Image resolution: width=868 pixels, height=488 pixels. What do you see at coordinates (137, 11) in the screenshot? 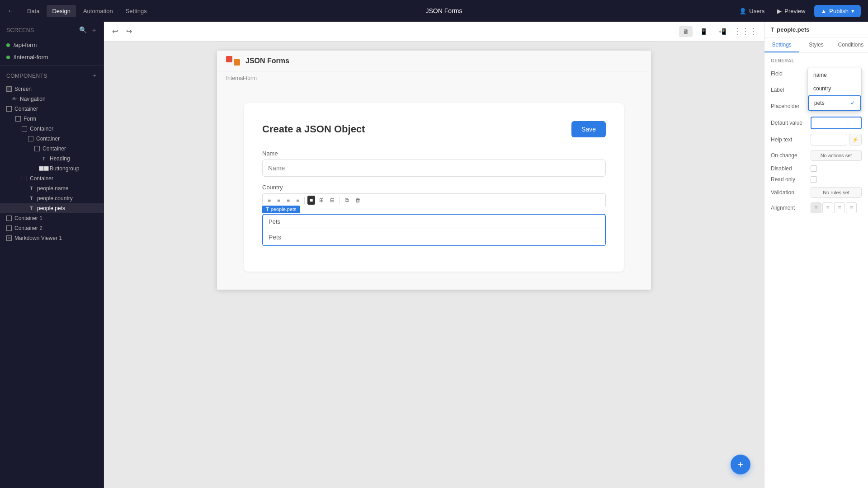
I see `tab-settings: Settings` at bounding box center [137, 11].